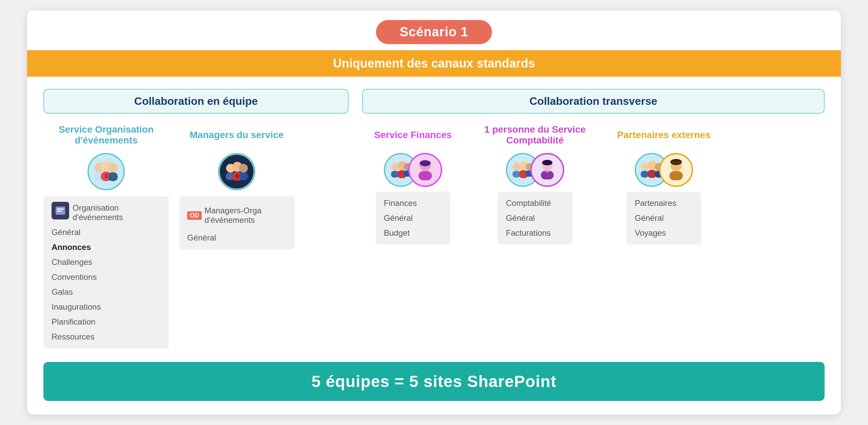  What do you see at coordinates (413, 184) in the screenshot?
I see `team-finances: Service Finances` at bounding box center [413, 184].